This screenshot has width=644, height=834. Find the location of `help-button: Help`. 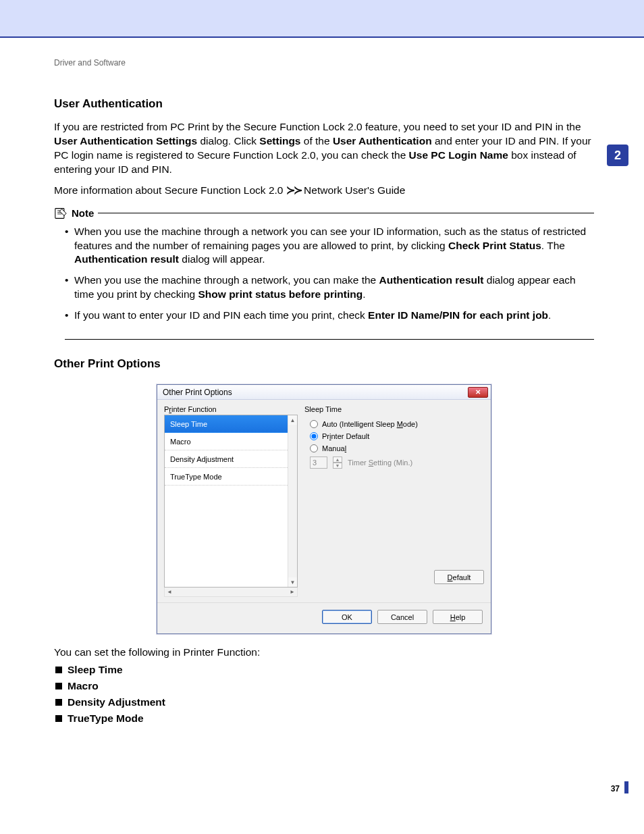

help-button: Help is located at coordinates (458, 617).